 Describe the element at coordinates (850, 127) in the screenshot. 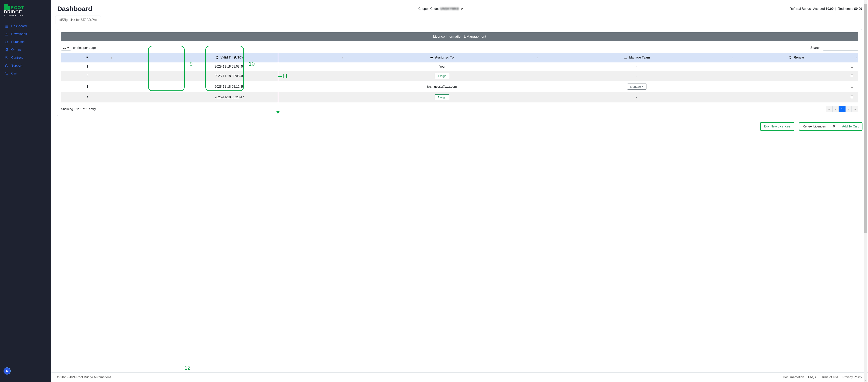

I see `add-to-cart-button: Add To Cart` at that location.